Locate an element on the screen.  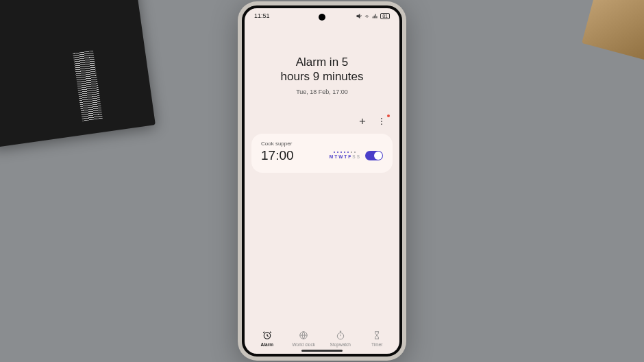
stopwatch-icon is located at coordinates (340, 335).